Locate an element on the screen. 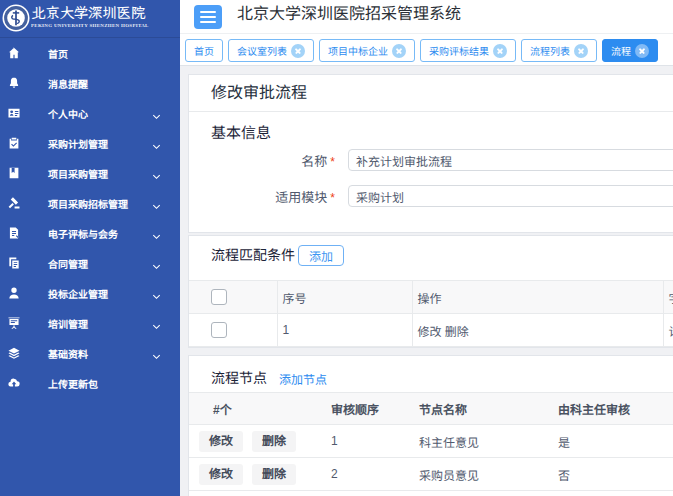  tab-流程列表: 流程列表 is located at coordinates (559, 50).